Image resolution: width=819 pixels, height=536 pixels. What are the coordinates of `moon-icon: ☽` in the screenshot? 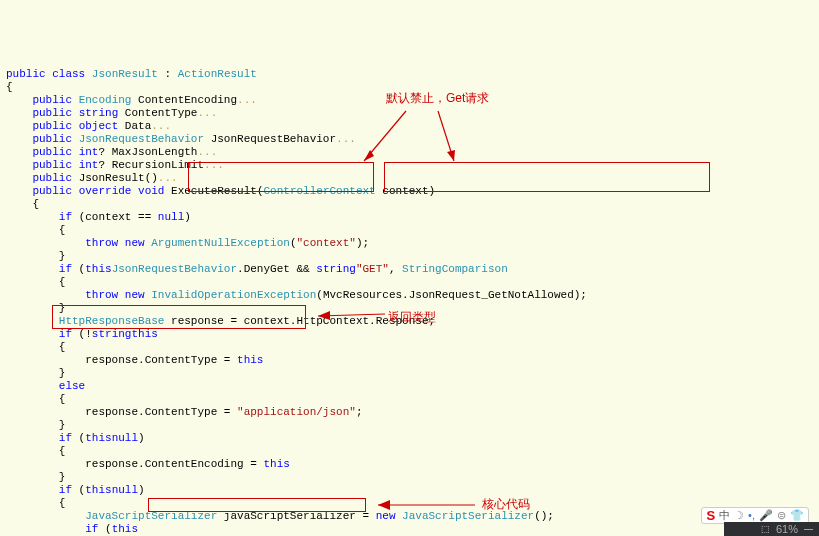 It's located at (739, 516).